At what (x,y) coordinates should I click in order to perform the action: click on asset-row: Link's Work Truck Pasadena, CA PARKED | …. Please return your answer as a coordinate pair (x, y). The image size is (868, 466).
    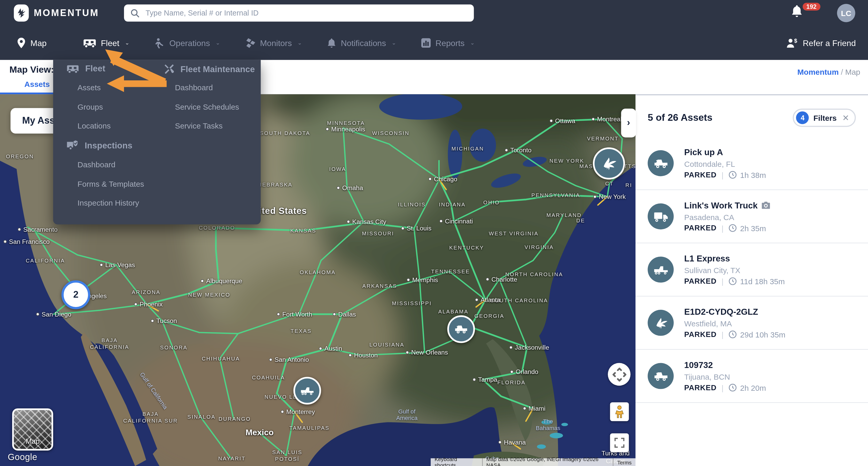
    Looking at the image, I should click on (752, 216).